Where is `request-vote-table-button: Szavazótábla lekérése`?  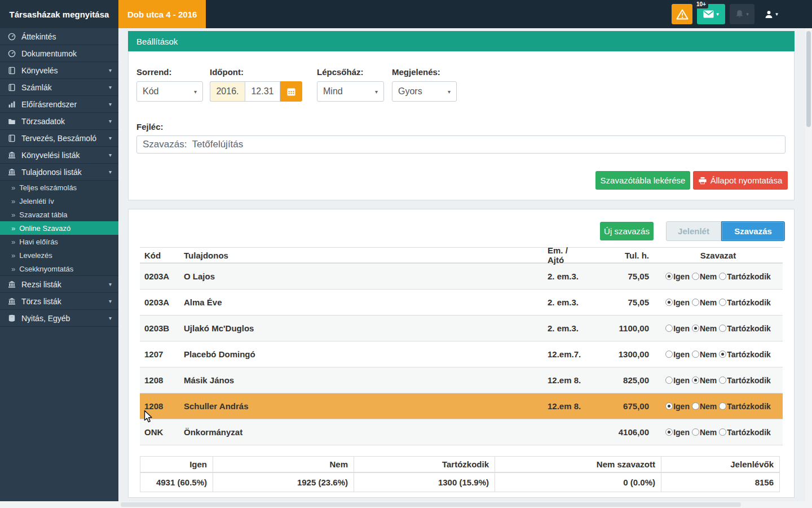 request-vote-table-button: Szavazótábla lekérése is located at coordinates (643, 181).